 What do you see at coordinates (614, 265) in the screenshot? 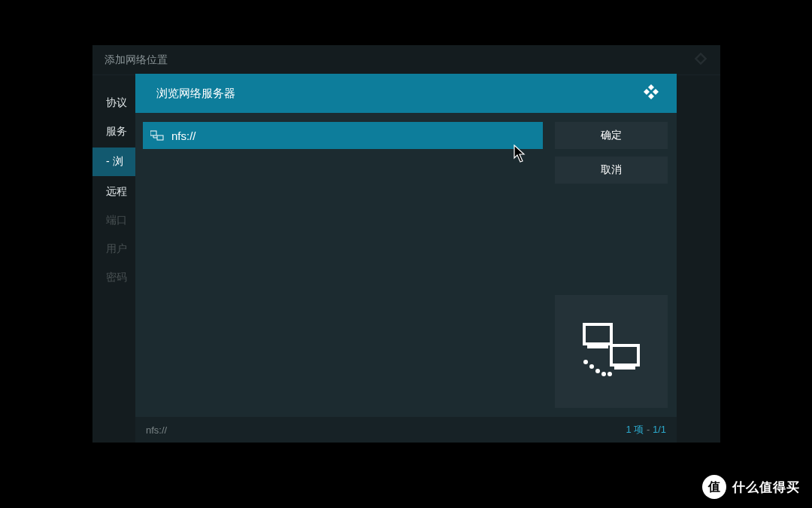
I see `right-panel: 确定 取消` at bounding box center [614, 265].